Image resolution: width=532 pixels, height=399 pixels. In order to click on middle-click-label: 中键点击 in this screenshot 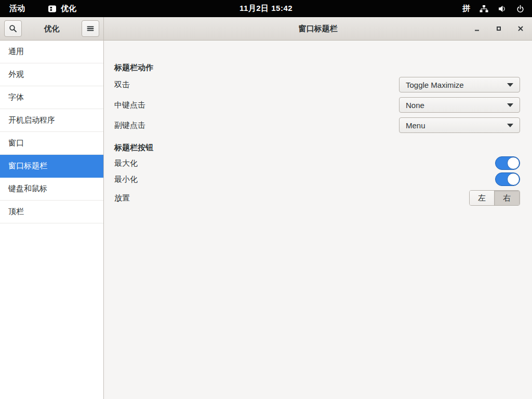, I will do `click(257, 105)`.